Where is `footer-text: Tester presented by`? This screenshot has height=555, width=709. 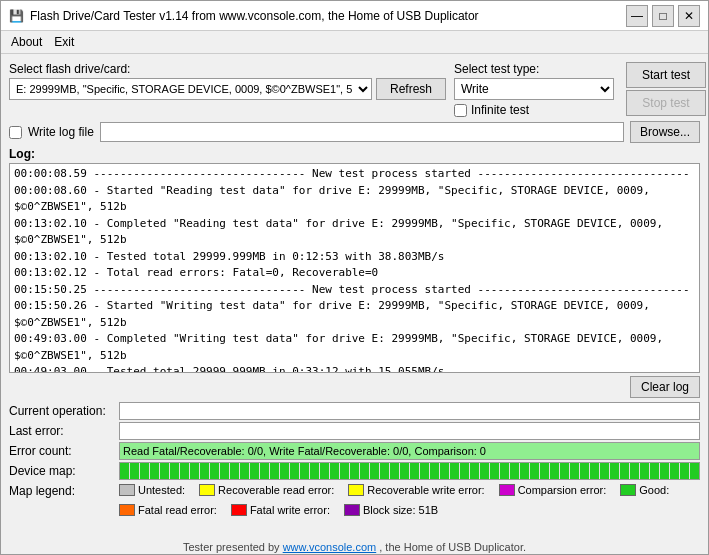 footer-text: Tester presented by is located at coordinates (233, 547).